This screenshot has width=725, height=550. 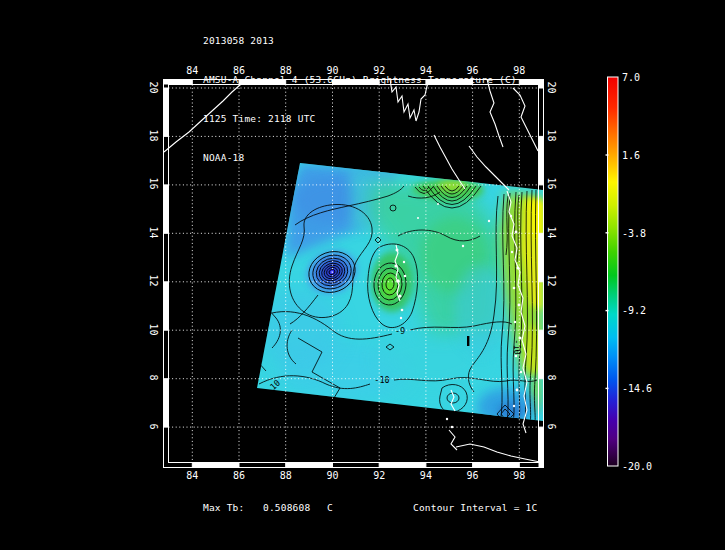 I want to click on y-tick-label-right: 20, so click(x=552, y=87).